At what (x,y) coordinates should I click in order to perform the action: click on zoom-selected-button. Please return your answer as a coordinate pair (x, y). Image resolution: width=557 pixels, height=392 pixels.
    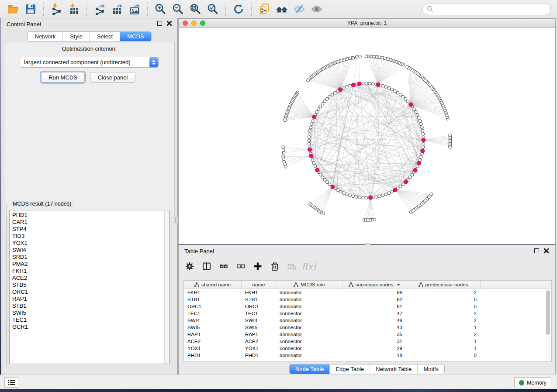
    Looking at the image, I should click on (213, 9).